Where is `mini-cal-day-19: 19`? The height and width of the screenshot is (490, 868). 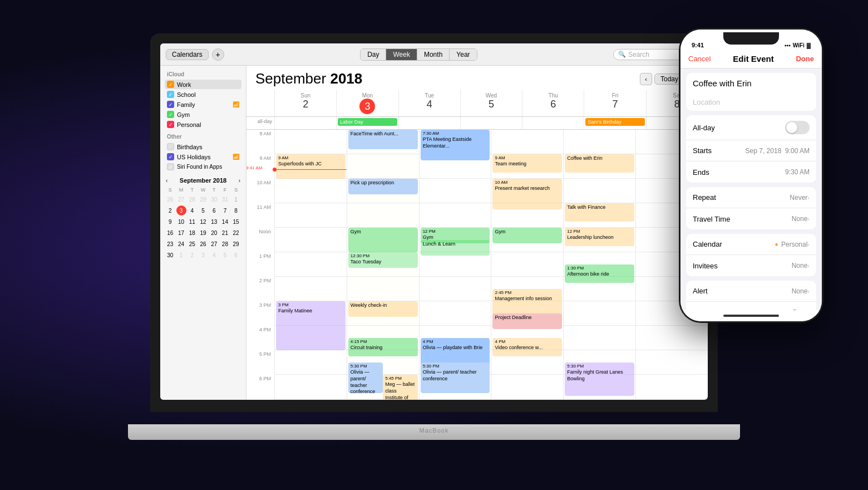 mini-cal-day-19: 19 is located at coordinates (203, 233).